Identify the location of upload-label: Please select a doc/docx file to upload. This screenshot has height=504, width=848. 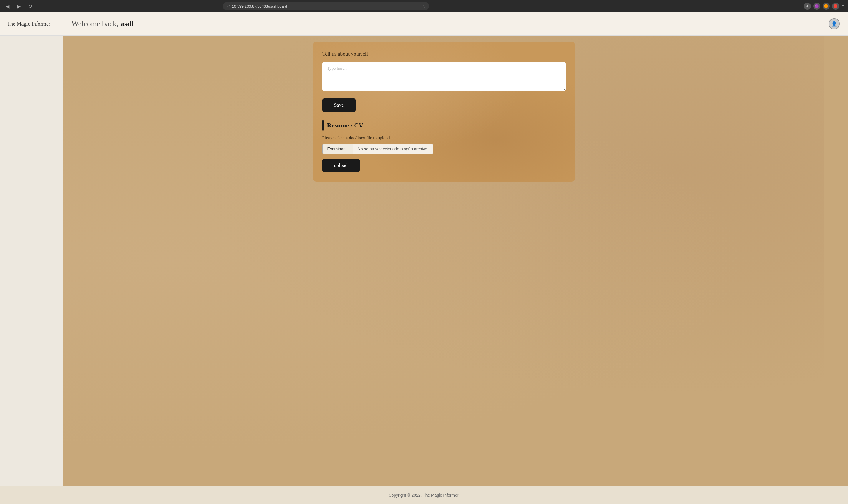
(444, 138).